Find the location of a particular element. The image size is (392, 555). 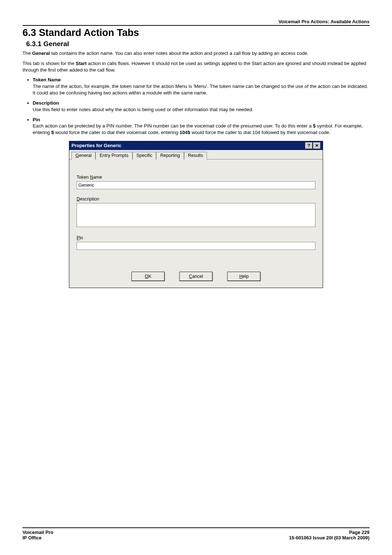

description-input is located at coordinates (196, 215).